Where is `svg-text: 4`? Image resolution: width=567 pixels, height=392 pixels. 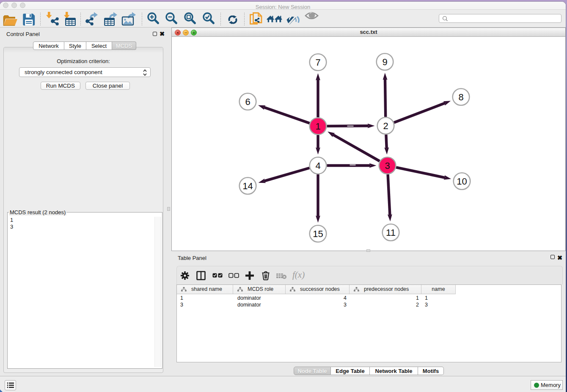 svg-text: 4 is located at coordinates (318, 166).